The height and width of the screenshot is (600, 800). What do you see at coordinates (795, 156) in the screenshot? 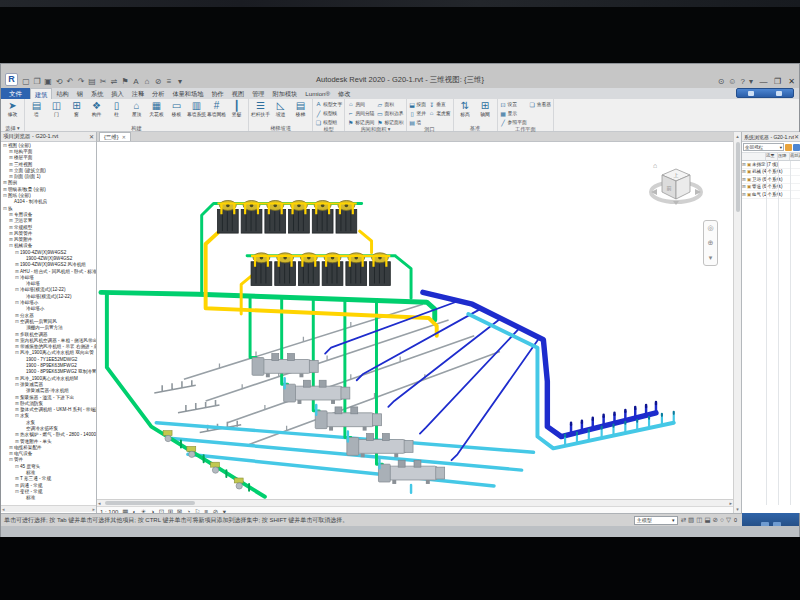
I see `column-header: 底部高程` at bounding box center [795, 156].